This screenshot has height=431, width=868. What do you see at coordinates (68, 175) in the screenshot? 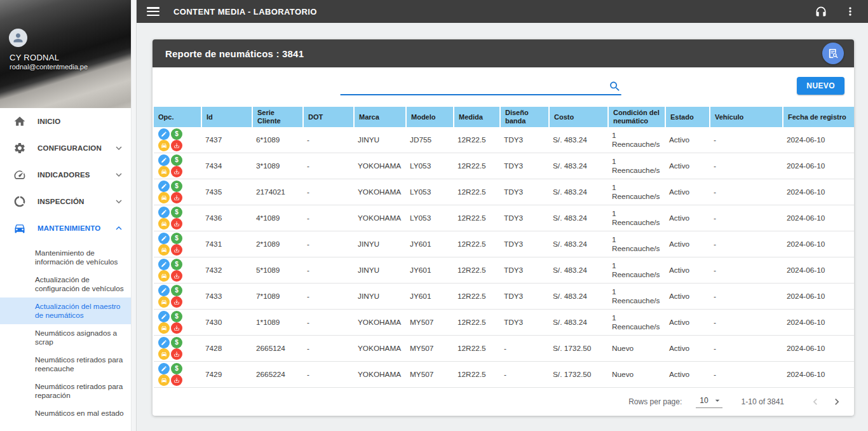
I see `sidebar-item-indicadores: INDICADORES` at bounding box center [68, 175].